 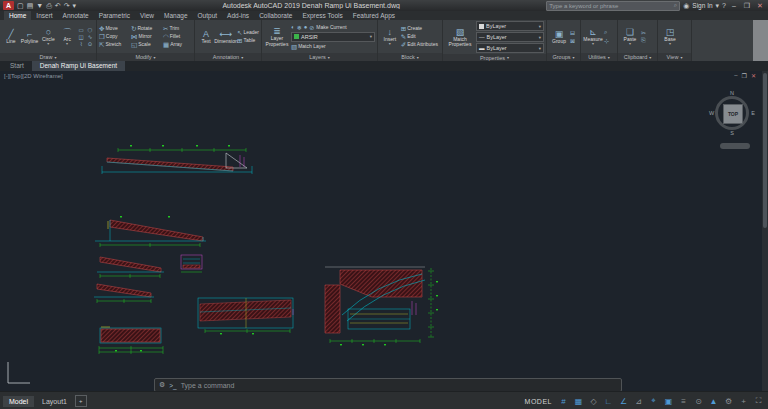 I want to click on viewport-controls: [-][Top][2D Wireframe], so click(x=34, y=76).